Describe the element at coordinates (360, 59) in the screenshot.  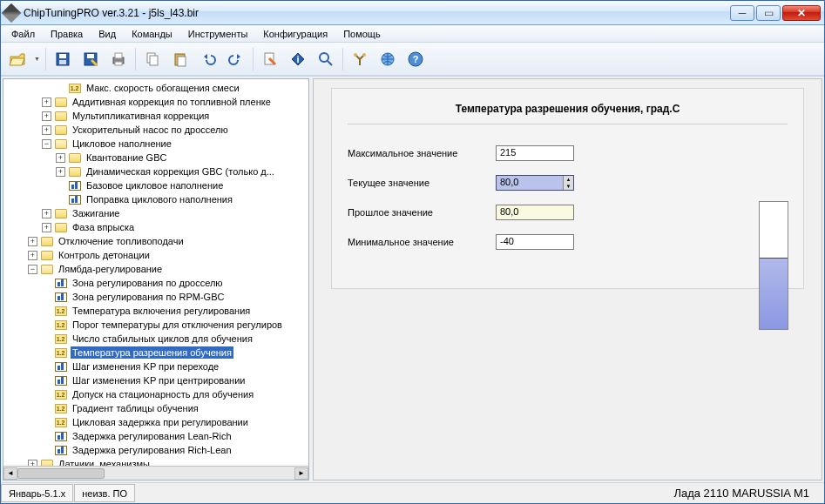
I see `tools-icon` at that location.